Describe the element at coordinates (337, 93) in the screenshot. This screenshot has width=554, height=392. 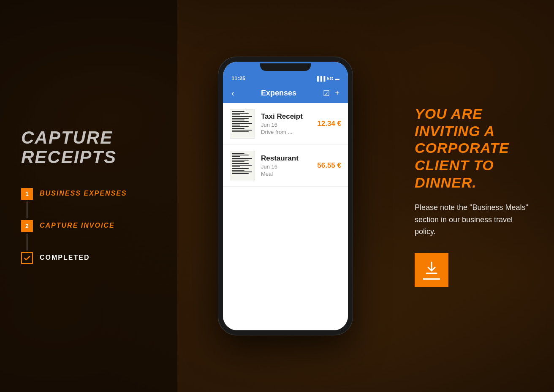
I see `add-icon: +` at that location.